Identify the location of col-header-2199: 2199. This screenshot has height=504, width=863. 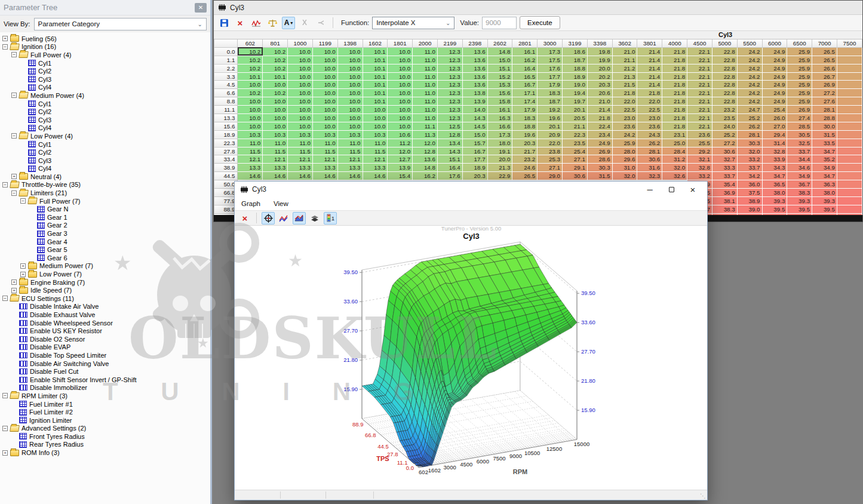
(450, 44).